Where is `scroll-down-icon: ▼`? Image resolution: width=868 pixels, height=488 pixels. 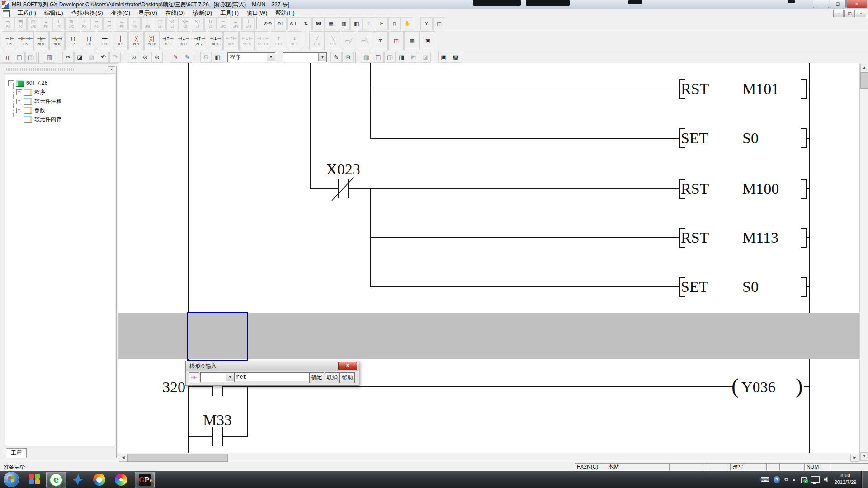
scroll-down-icon: ▼ is located at coordinates (864, 456).